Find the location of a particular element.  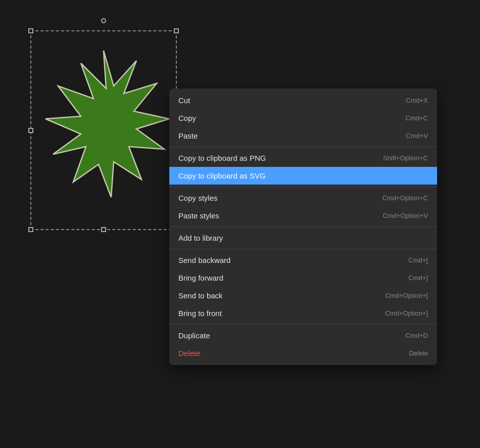

menu-item-add-library: Add to library is located at coordinates (303, 238).